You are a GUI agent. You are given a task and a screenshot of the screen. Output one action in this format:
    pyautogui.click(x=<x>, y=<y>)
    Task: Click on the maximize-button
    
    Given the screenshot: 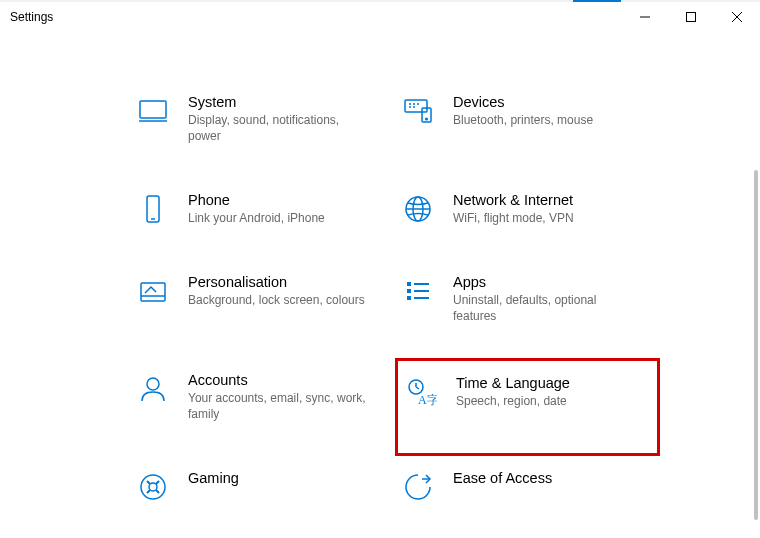 What is the action you would take?
    pyautogui.click(x=691, y=17)
    